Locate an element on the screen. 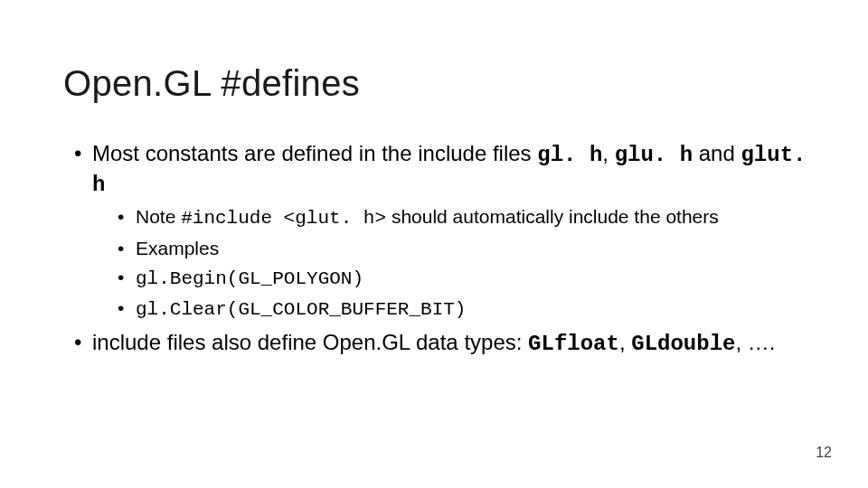  text-fragment: Most constants are defined in the includ… is located at coordinates (315, 154).